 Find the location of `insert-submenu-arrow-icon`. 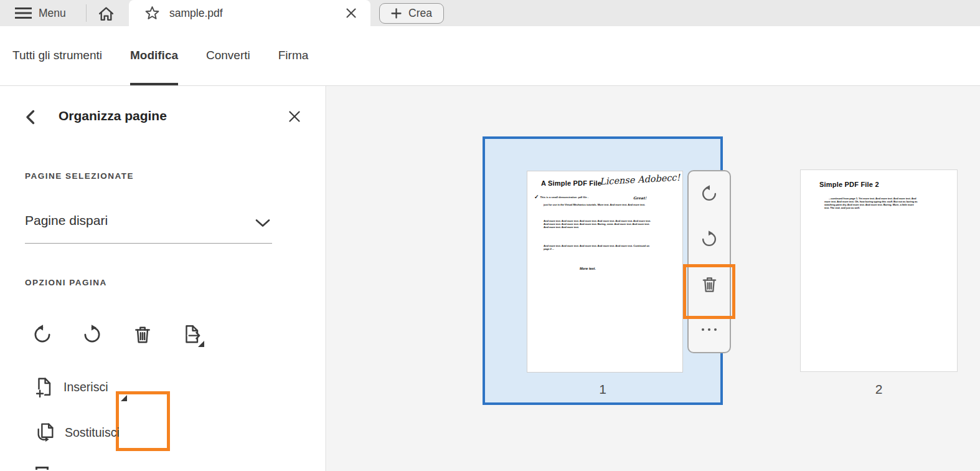

insert-submenu-arrow-icon is located at coordinates (124, 398).